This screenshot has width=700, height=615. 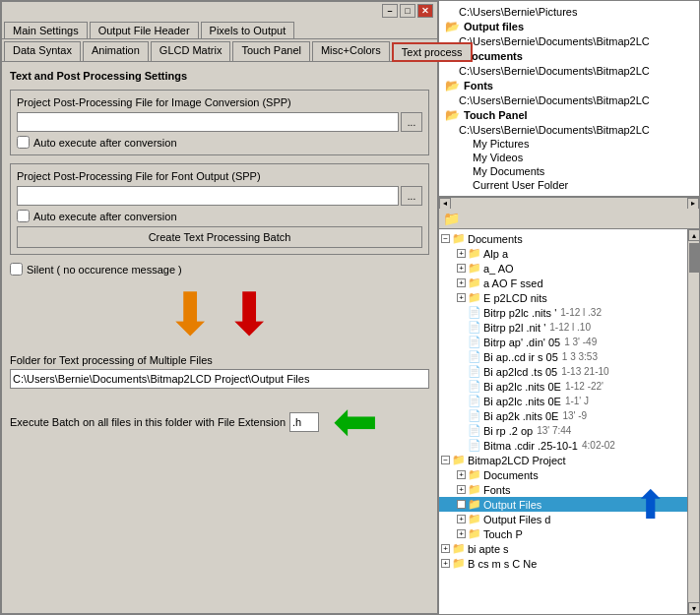 I want to click on scroll-thumb, so click(x=694, y=258).